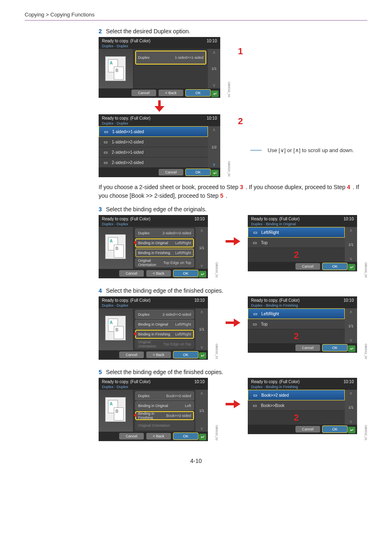 Image resolution: width=392 pixels, height=555 pixels. What do you see at coordinates (255, 395) in the screenshot?
I see `book-icon: ▭` at bounding box center [255, 395].